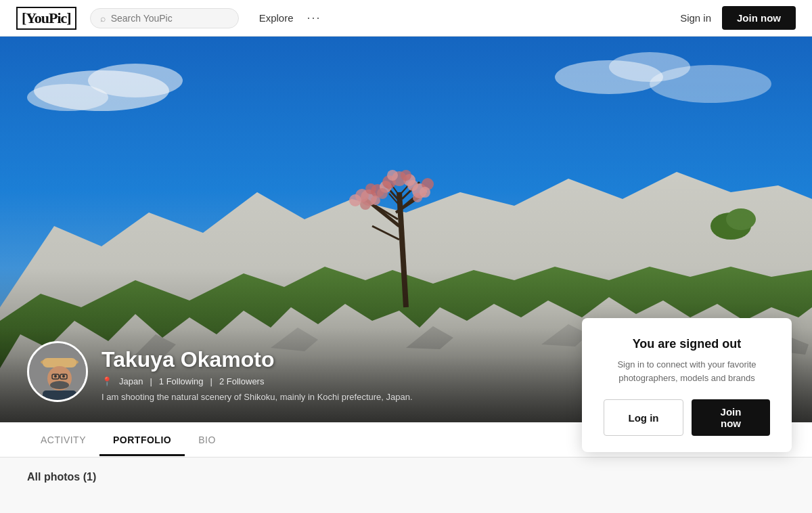 The height and width of the screenshot is (513, 812). I want to click on join-now-button: Join now, so click(759, 18).